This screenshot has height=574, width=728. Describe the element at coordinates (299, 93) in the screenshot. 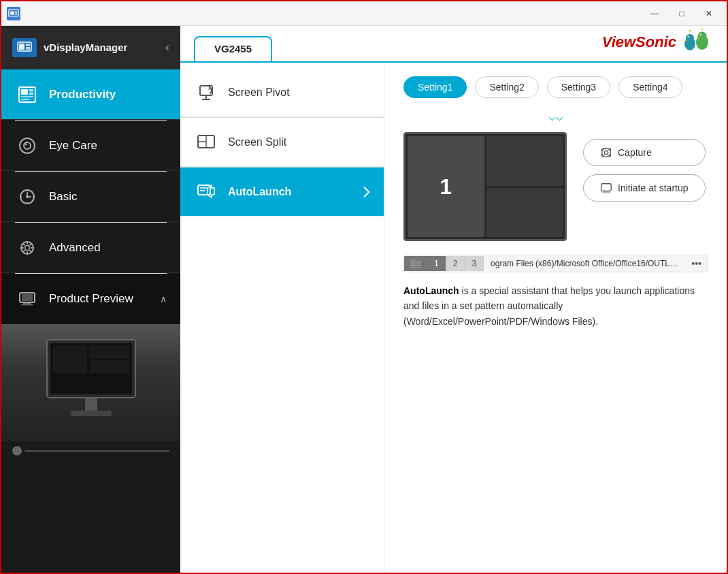

I see `feature-label-screen-pivot: Screen Pivot` at that location.